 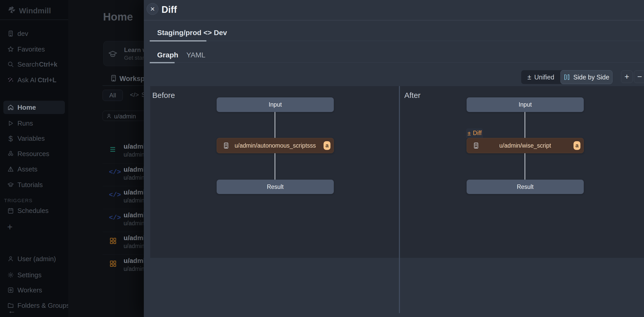 What do you see at coordinates (34, 49) in the screenshot?
I see `sidebar-item-favorites: Favorites` at bounding box center [34, 49].